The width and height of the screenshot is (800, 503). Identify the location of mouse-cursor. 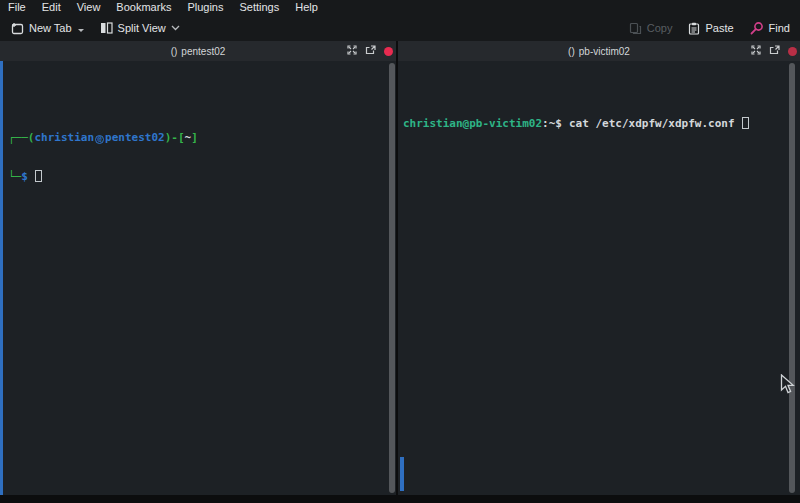
(788, 386).